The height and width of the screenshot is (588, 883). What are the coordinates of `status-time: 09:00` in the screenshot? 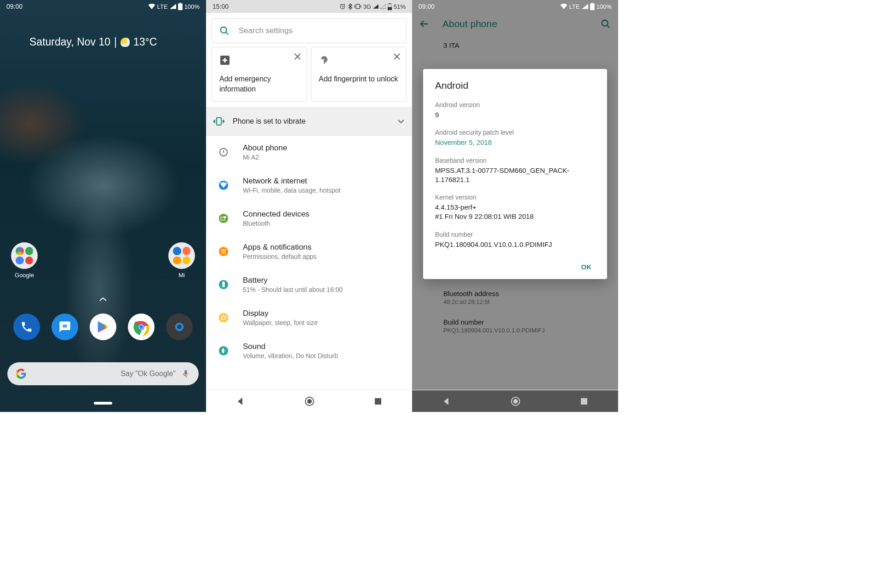 It's located at (427, 6).